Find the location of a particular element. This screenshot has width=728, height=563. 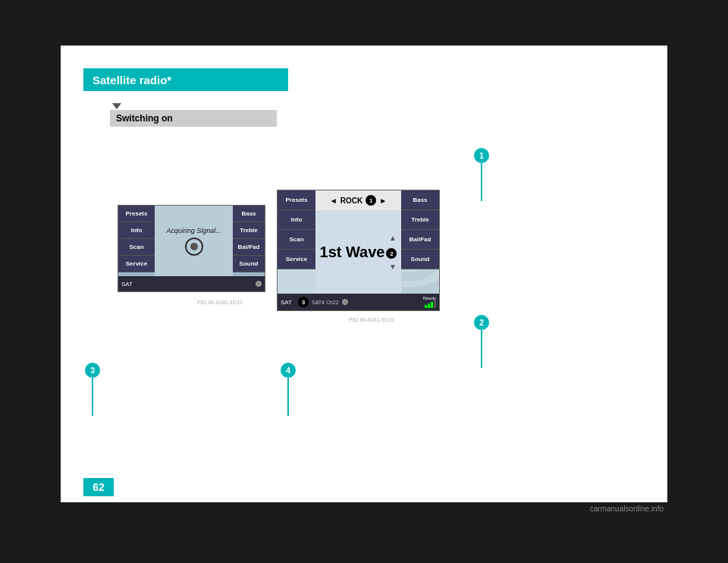

right-radio-screen: Presets Info Scan Service Bass Treble Ba… is located at coordinates (358, 250).